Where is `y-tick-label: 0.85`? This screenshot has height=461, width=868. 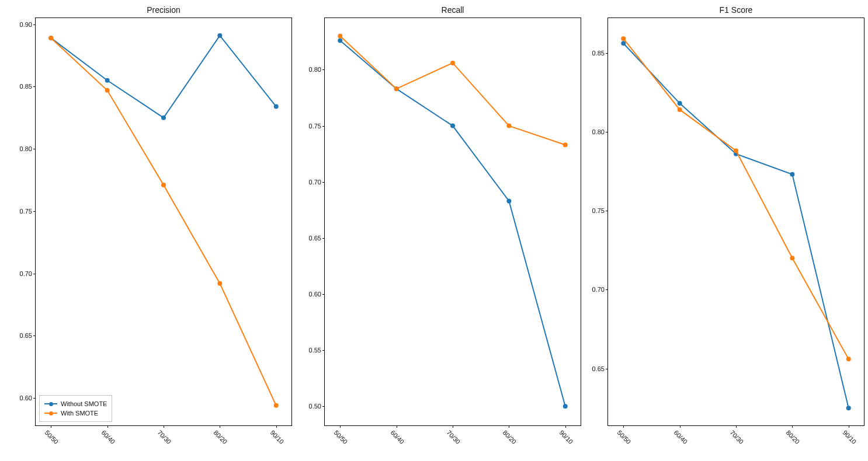
y-tick-label: 0.85 is located at coordinates (26, 86).